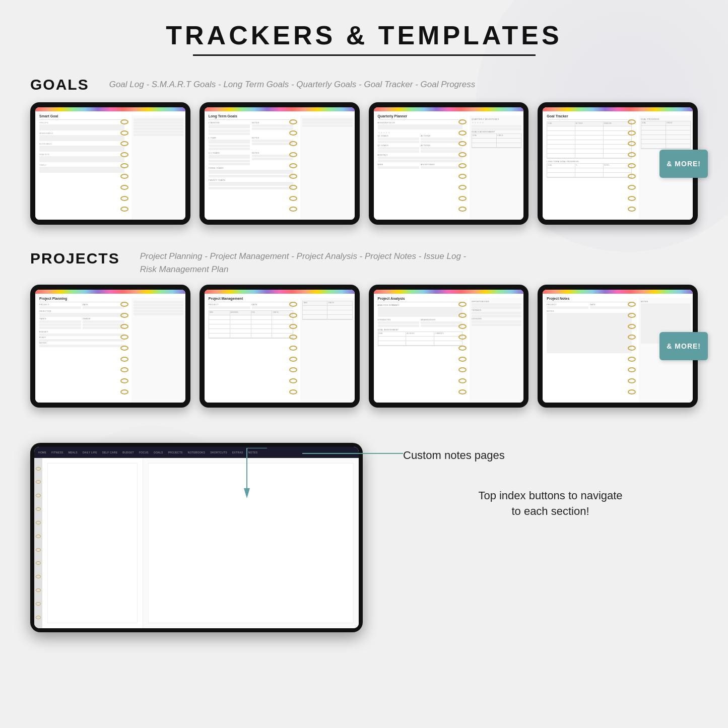 This screenshot has width=728, height=728. I want to click on quarterly-right: QUARTERLY MILESTONES ★★★★★ GOALS ACHIEVE…, so click(497, 167).